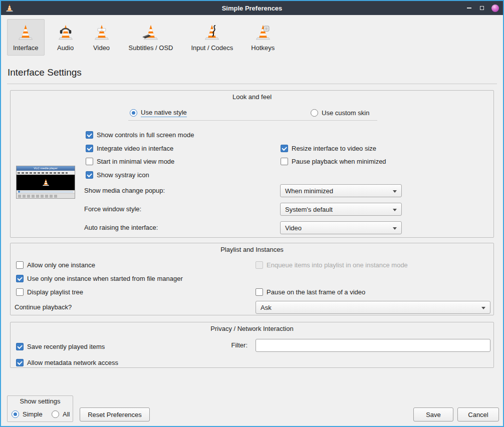 The image size is (504, 427). I want to click on checkbox-label: Pause on the last frame of a video, so click(316, 292).